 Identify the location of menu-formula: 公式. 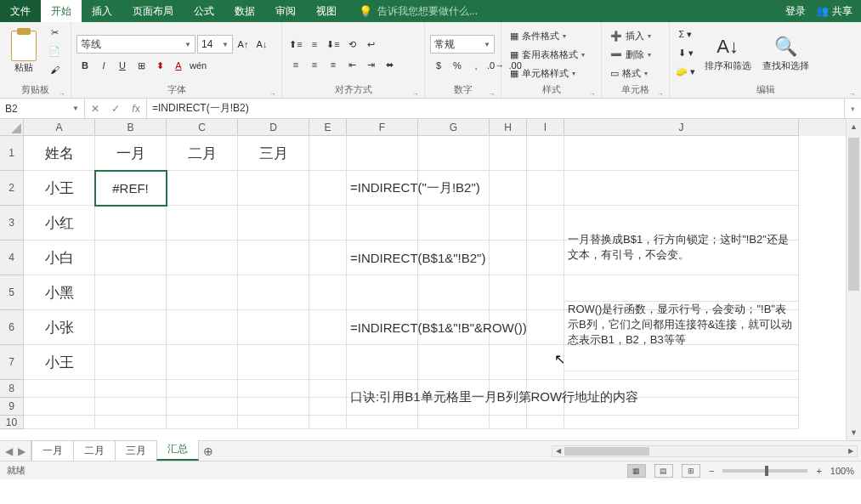
(204, 11).